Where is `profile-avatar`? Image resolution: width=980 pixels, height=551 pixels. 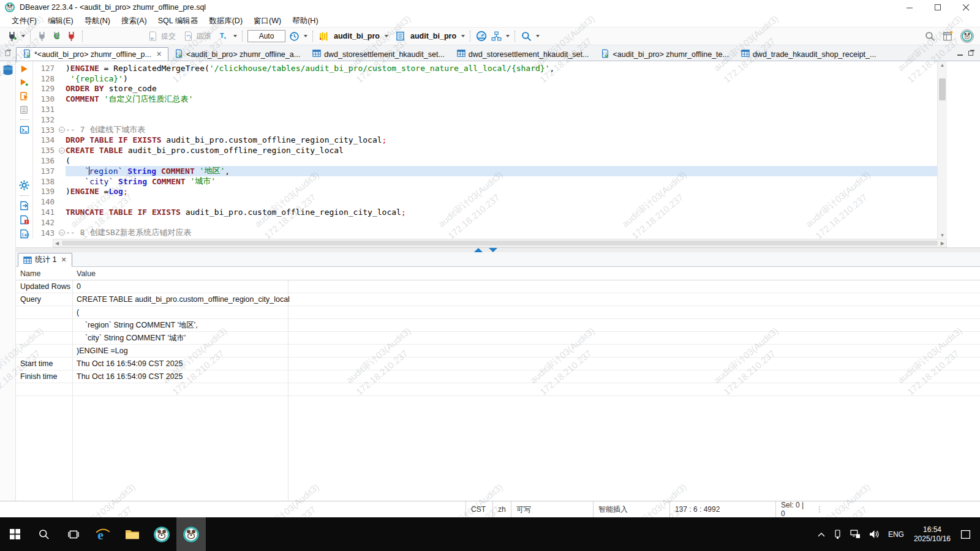
profile-avatar is located at coordinates (967, 36).